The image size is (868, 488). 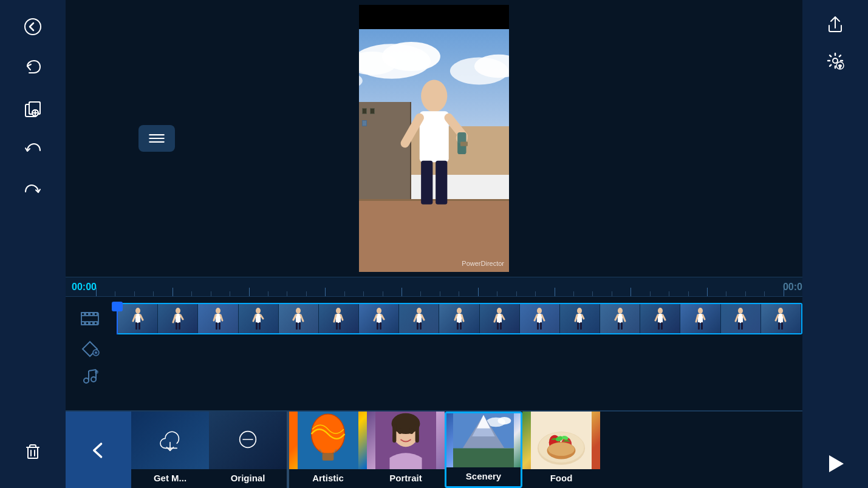 I want to click on filter-back-button, so click(x=98, y=450).